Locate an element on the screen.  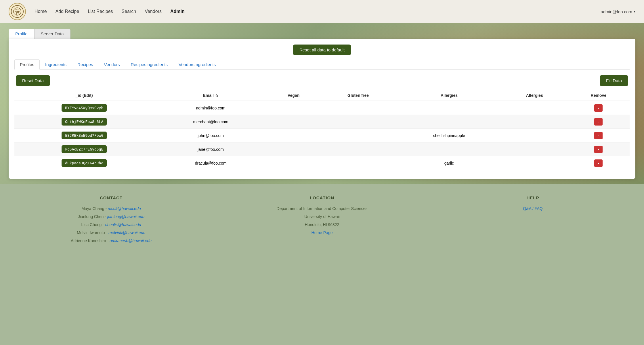
table-row: Qnihj5WKnEow8s6LA merchant@foo.com - is located at coordinates (322, 122).